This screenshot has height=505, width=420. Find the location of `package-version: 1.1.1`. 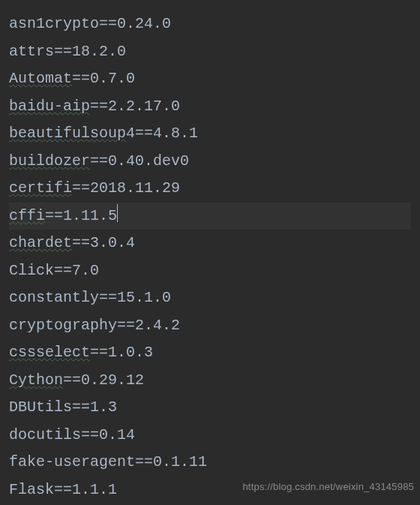

package-version: 1.1.1 is located at coordinates (94, 489).